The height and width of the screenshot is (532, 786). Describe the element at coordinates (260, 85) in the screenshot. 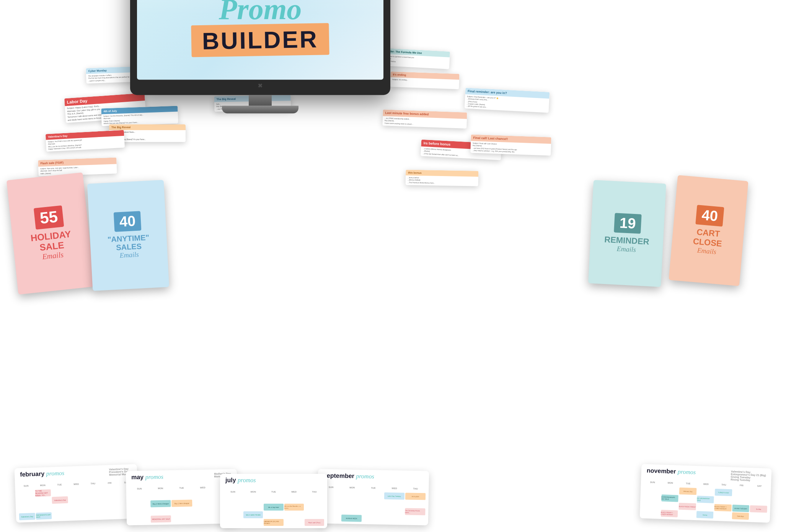

I see `monitor-bezel: ⌘` at that location.